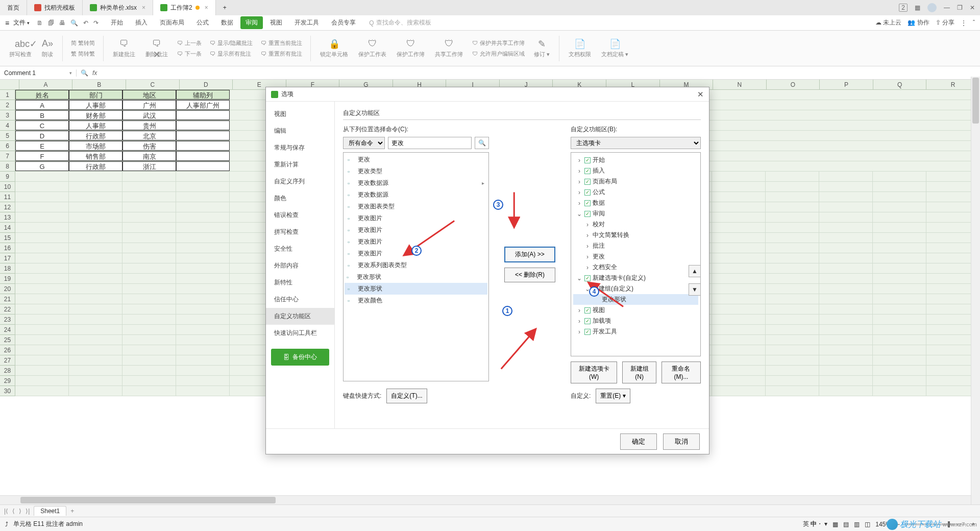 The width and height of the screenshot is (980, 531). Describe the element at coordinates (282, 49) in the screenshot. I see `ribbon-comment-reset: 🗨 重置当前批注 🗨 重置所有批注` at that location.